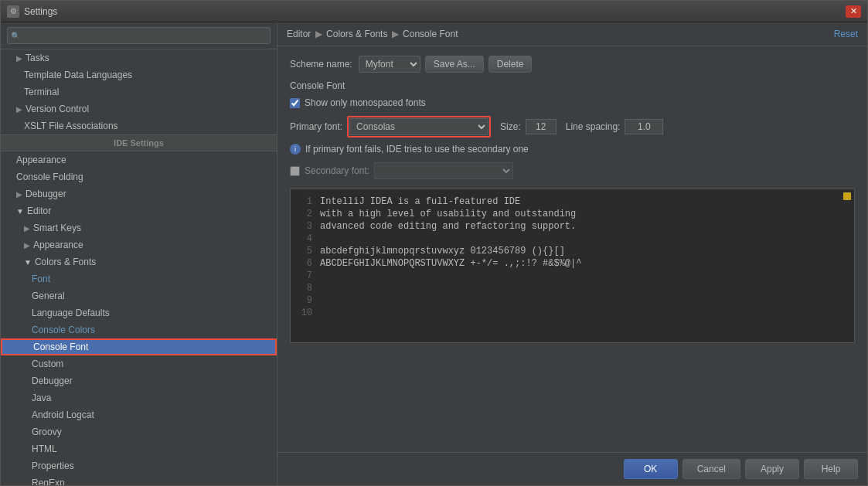 Image resolution: width=868 pixels, height=486 pixels. I want to click on save-as-button: Save As..., so click(454, 64).